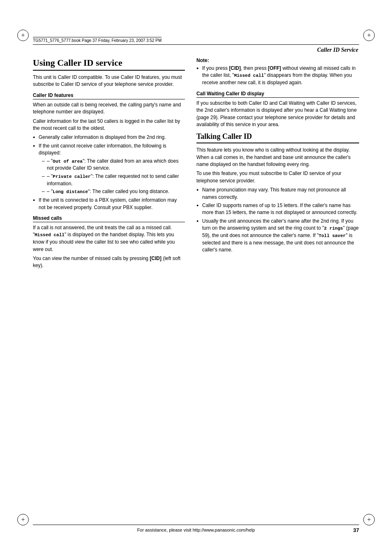 This screenshot has height=555, width=392. Describe the element at coordinates (109, 204) in the screenshot. I see `bullet-item-3: If the unit is connected to a PBX system…` at that location.